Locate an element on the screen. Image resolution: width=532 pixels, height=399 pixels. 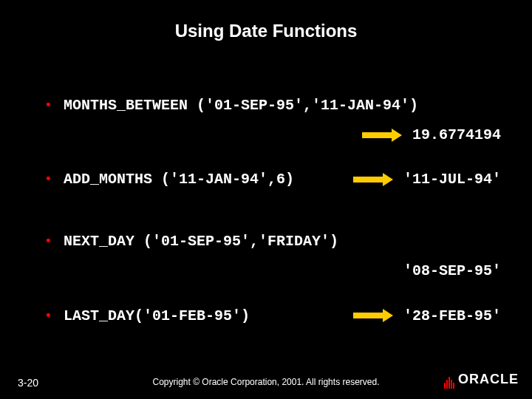
fn-result: '08-SEP-95' is located at coordinates (452, 272).